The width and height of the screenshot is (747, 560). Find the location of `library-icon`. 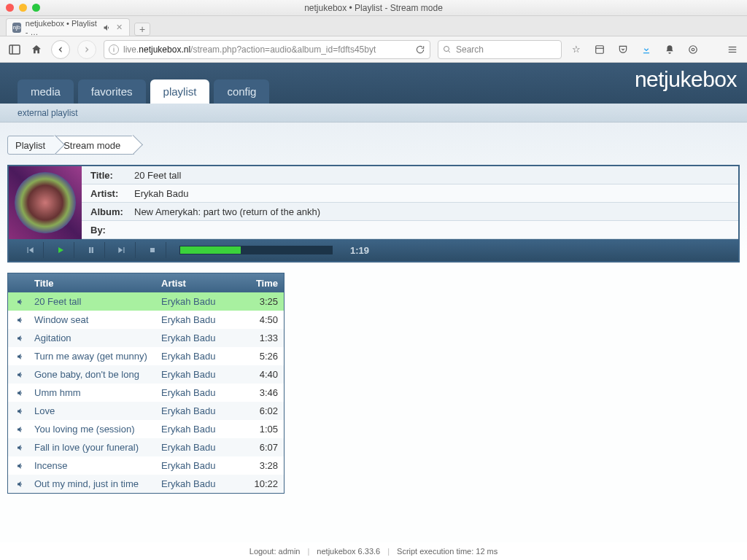

library-icon is located at coordinates (600, 50).